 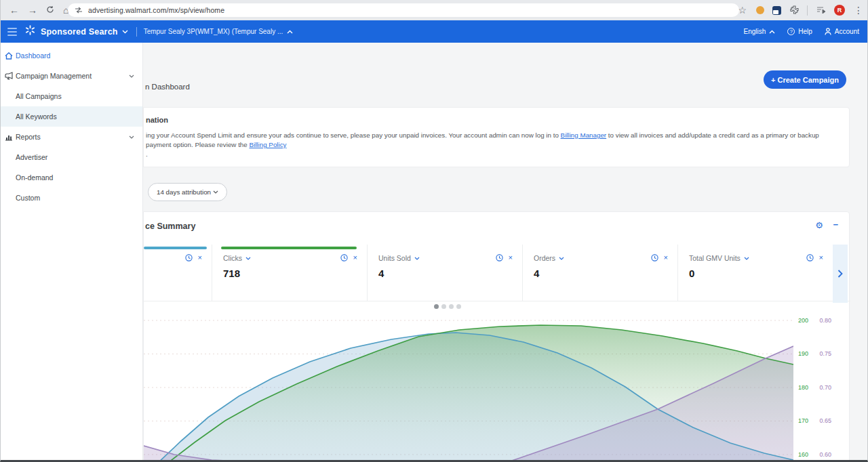 What do you see at coordinates (807, 11) in the screenshot?
I see `toolbar-divider` at bounding box center [807, 11].